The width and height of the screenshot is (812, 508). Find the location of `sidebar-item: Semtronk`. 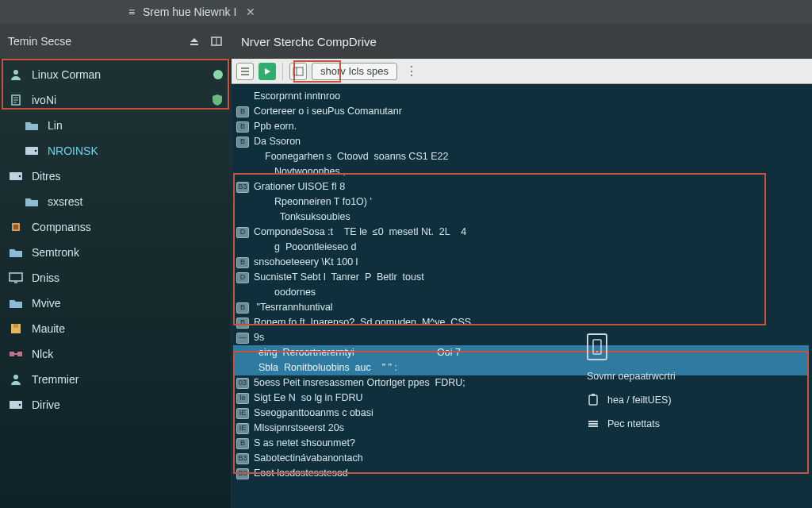

sidebar-item: Semtronk is located at coordinates (116, 252).